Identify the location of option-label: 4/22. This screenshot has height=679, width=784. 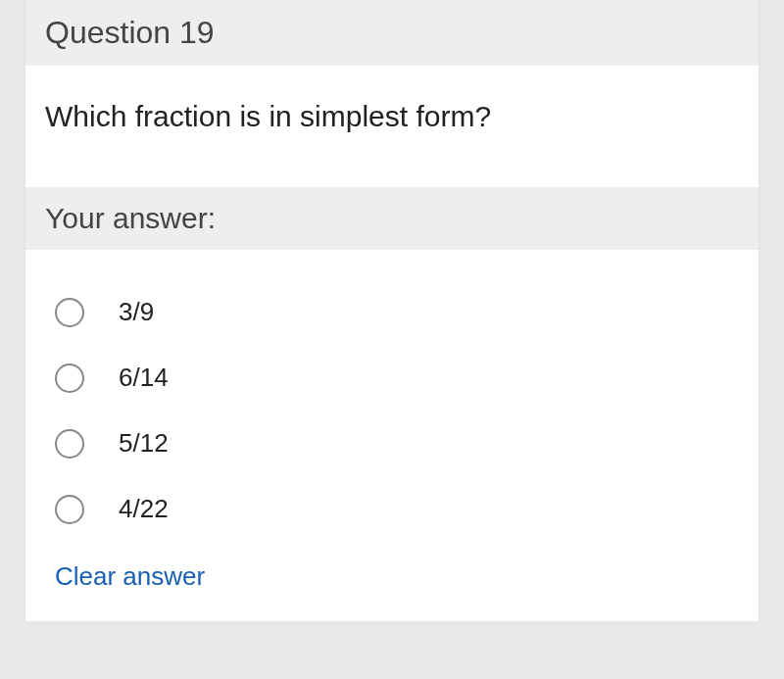
(143, 509).